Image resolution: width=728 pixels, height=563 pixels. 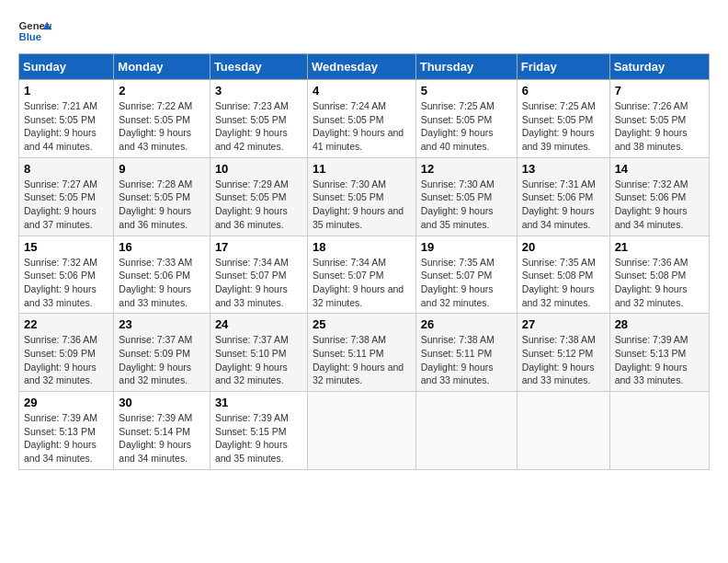 I want to click on calendar-day, so click(x=466, y=431).